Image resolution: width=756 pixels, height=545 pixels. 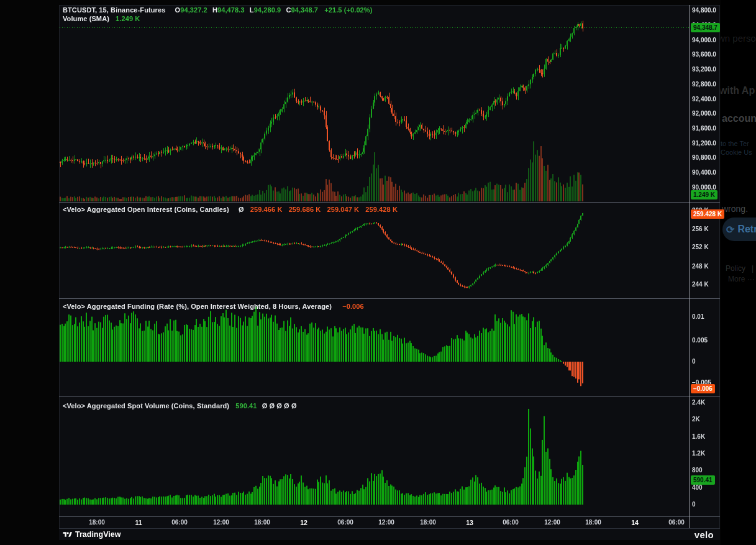 I want to click on volume-badge: 1.249 K, so click(x=704, y=195).